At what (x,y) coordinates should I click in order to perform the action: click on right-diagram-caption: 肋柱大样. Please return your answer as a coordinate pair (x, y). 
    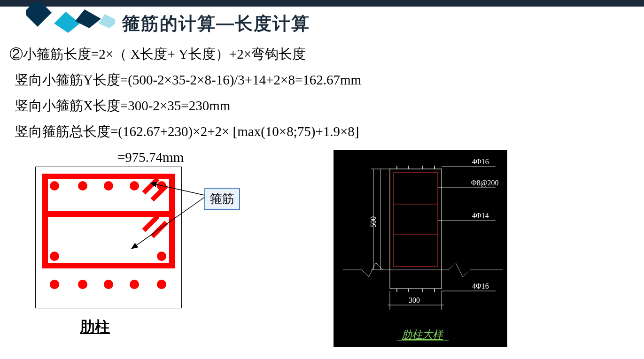
    Looking at the image, I should click on (423, 334).